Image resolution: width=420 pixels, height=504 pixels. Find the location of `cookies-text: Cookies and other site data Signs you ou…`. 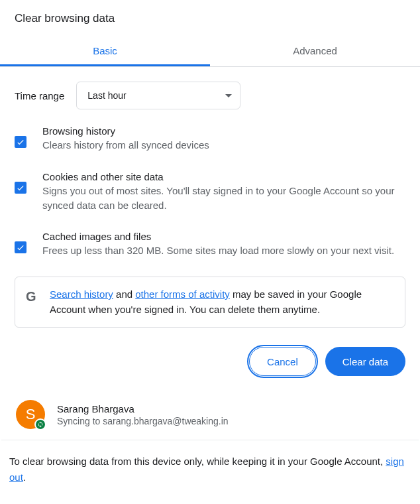

cookies-text: Cookies and other site data Signs you ou… is located at coordinates (224, 192).